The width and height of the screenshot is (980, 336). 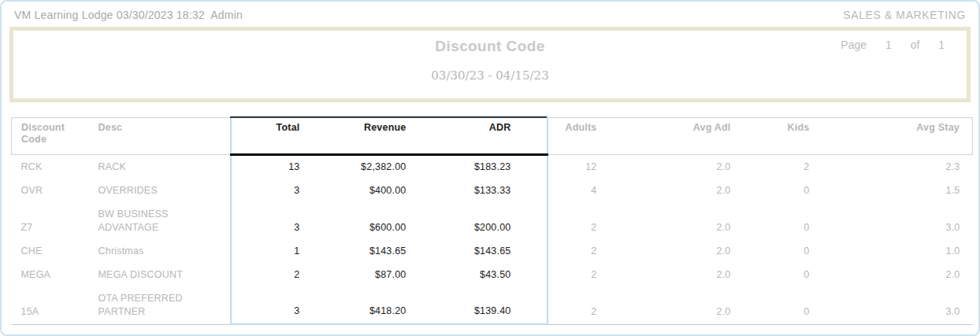 What do you see at coordinates (128, 15) in the screenshot?
I see `property-and-user-info: VM Learning Lodge 03/30/2023 18:32 Admin` at bounding box center [128, 15].